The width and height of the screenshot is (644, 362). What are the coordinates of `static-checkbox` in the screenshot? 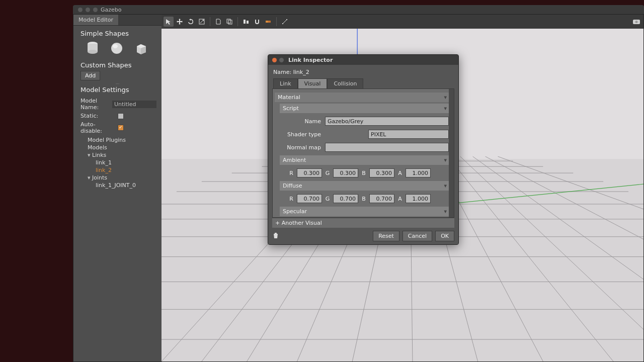 It's located at (121, 116).